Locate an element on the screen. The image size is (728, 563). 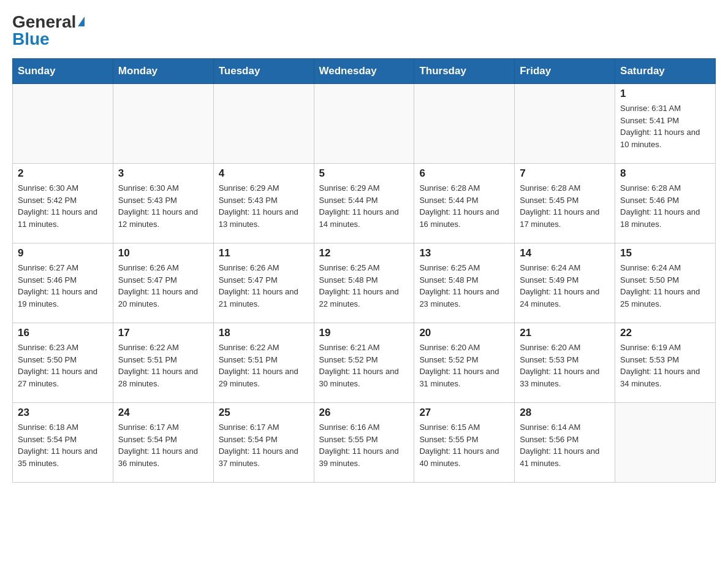
day-number: 21 is located at coordinates (565, 333).